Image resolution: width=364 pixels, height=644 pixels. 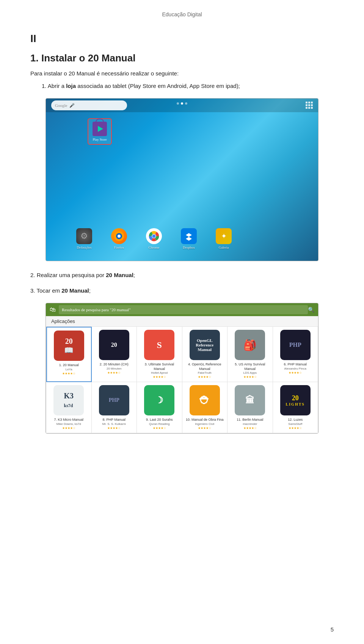 What do you see at coordinates (182, 14) in the screenshot?
I see `page-header: Educação Digital` at bounding box center [182, 14].